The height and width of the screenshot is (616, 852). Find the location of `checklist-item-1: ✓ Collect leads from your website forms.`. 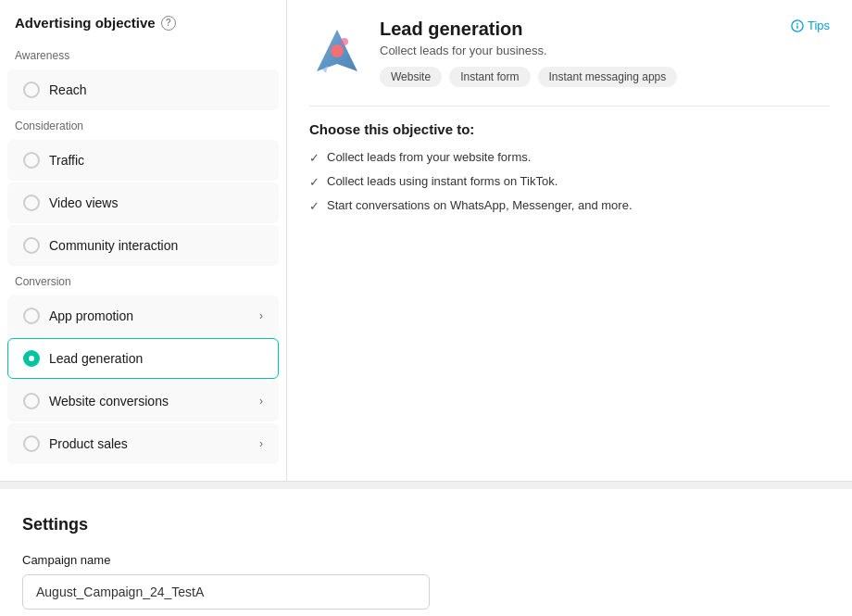

checklist-item-1: ✓ Collect leads from your website forms. is located at coordinates (570, 157).